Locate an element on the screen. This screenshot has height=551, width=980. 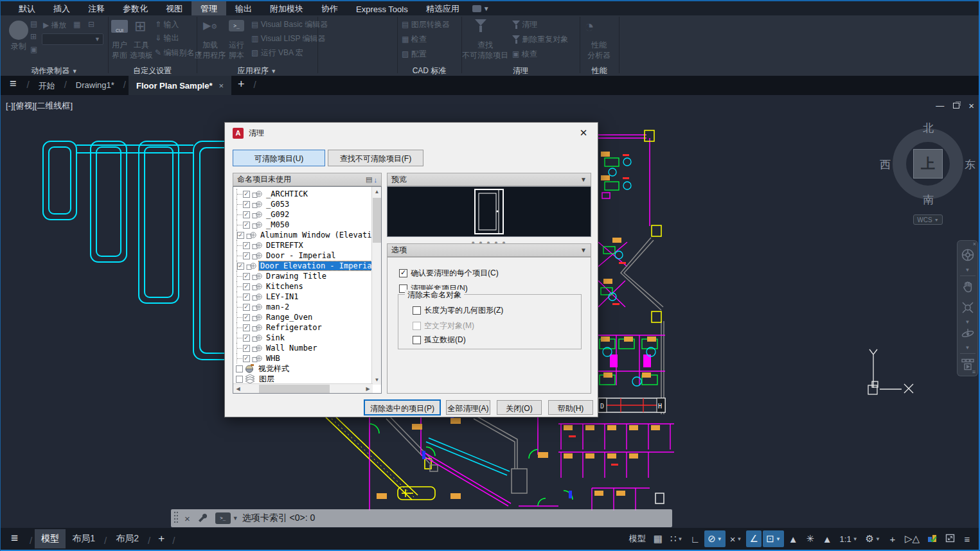
tab-close-icon: × is located at coordinates (222, 86).